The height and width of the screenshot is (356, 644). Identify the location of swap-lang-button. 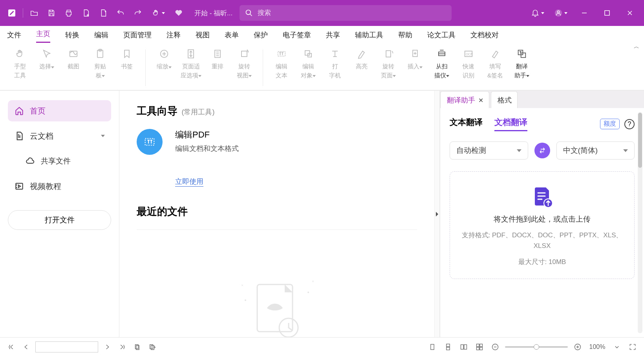
(542, 150).